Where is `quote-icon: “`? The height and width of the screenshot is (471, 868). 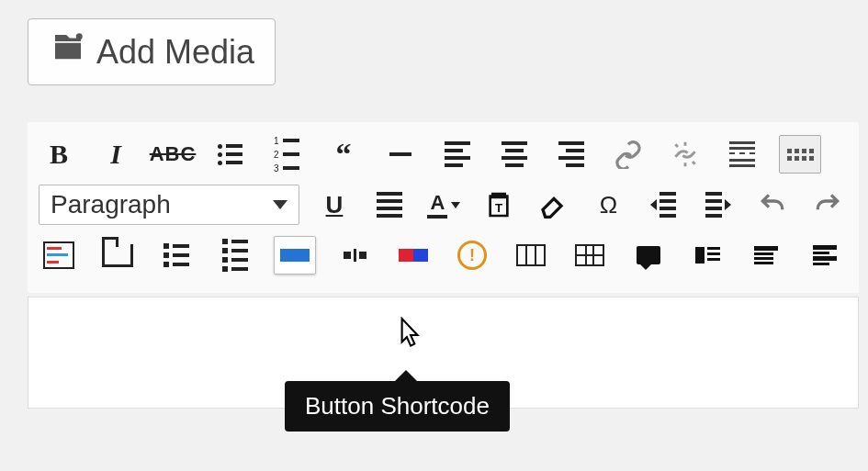 quote-icon: “ is located at coordinates (344, 154).